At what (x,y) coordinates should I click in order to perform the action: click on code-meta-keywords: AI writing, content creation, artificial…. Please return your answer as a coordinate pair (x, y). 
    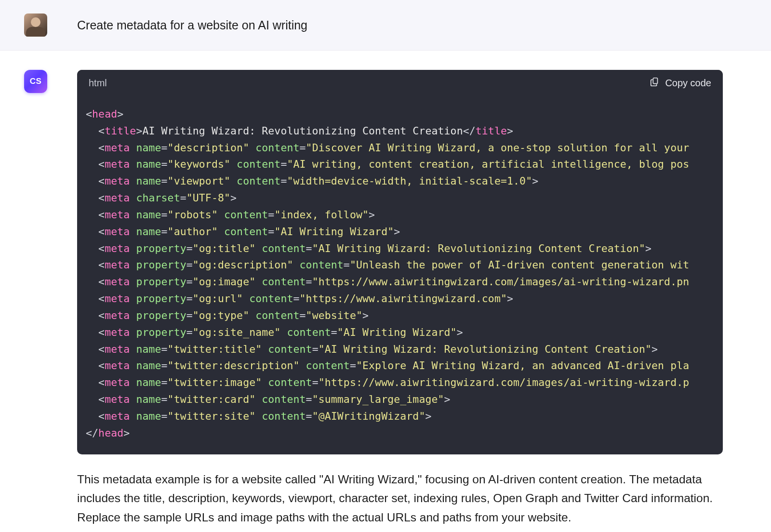
    Looking at the image, I should click on (492, 164).